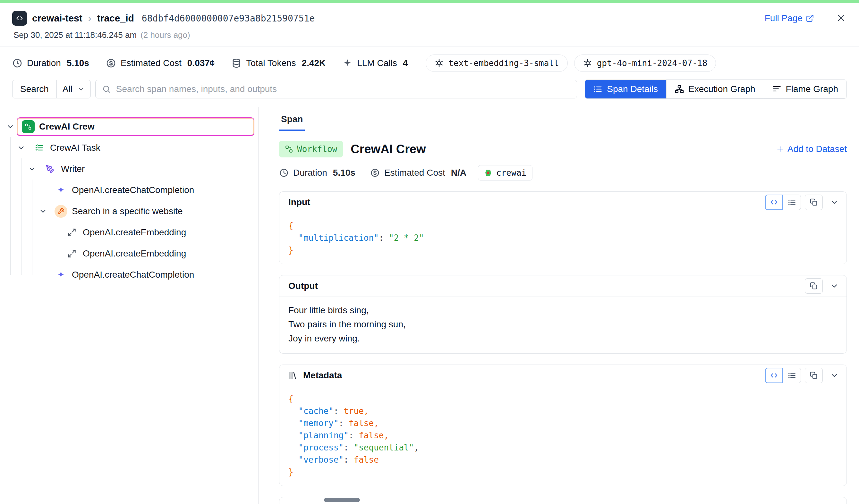  I want to click on code-line: "memory": false,, so click(563, 423).